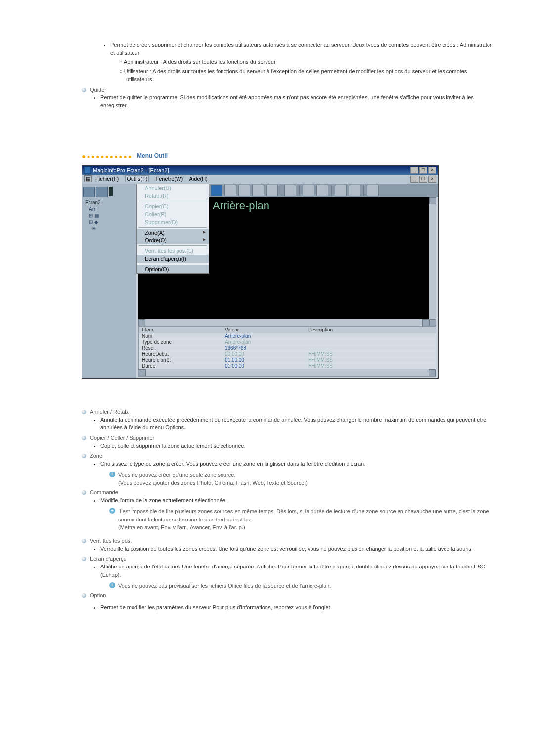 Image resolution: width=534 pixels, height=756 pixels. Describe the element at coordinates (109, 281) in the screenshot. I see `side-tree: Ecran2 Arri ⊞ ▦ ⊞ ◆ ✳` at that location.